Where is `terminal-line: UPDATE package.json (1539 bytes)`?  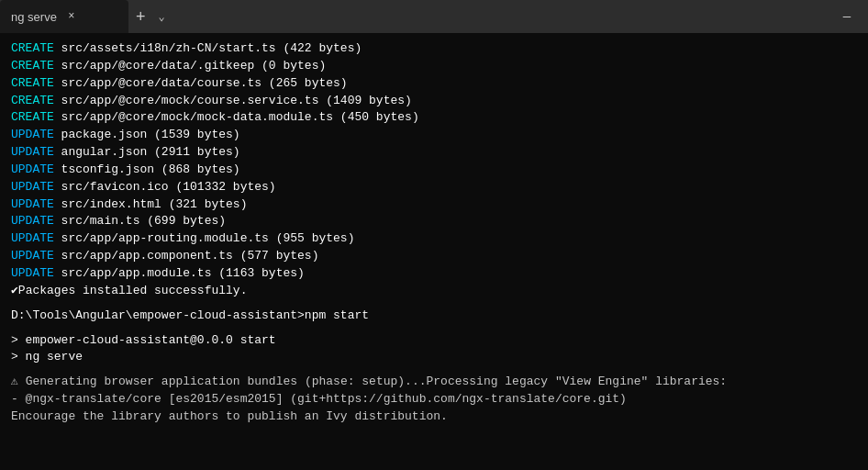 terminal-line: UPDATE package.json (1539 bytes) is located at coordinates (434, 136).